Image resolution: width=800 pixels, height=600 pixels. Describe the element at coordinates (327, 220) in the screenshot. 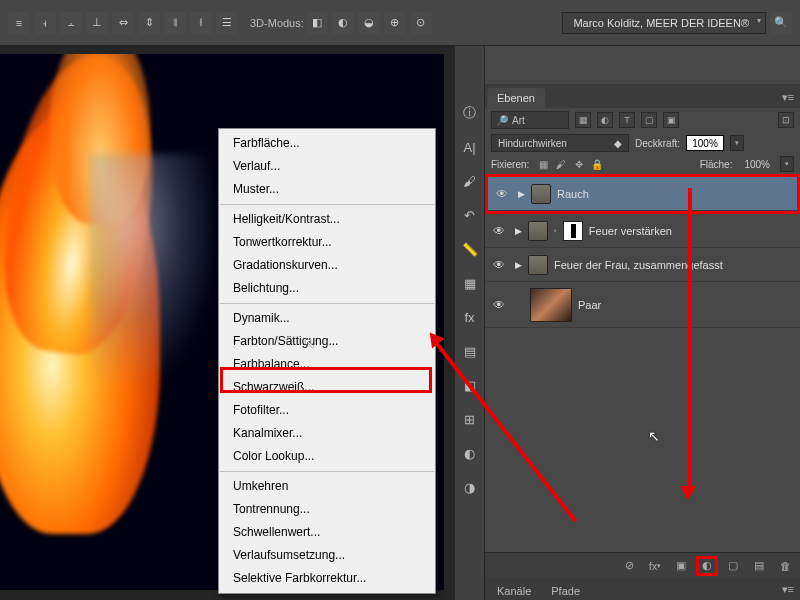

I see `menu-item-helligkeitkontrast: Helligkeit/Kontrast...` at that location.